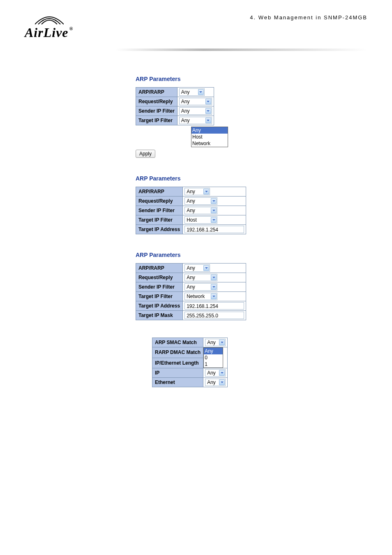 The width and height of the screenshot is (392, 555). I want to click on dropdown-option: Network, so click(210, 143).